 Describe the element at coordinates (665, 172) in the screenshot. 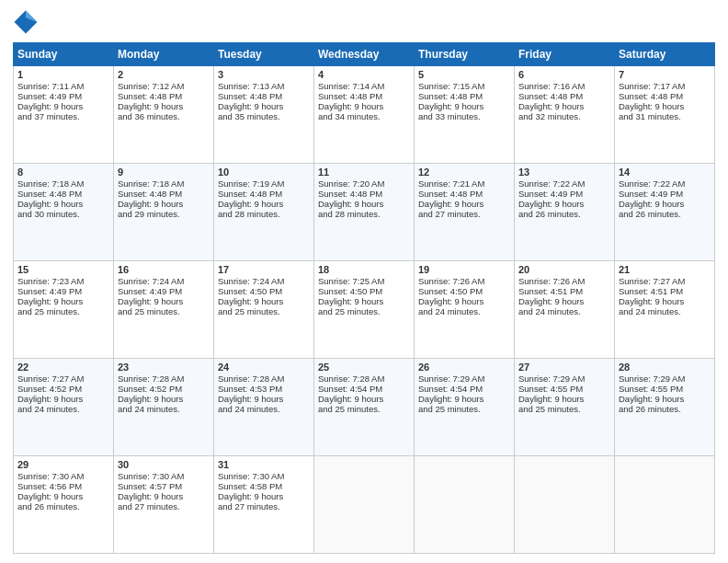

I see `day-number: 14` at that location.